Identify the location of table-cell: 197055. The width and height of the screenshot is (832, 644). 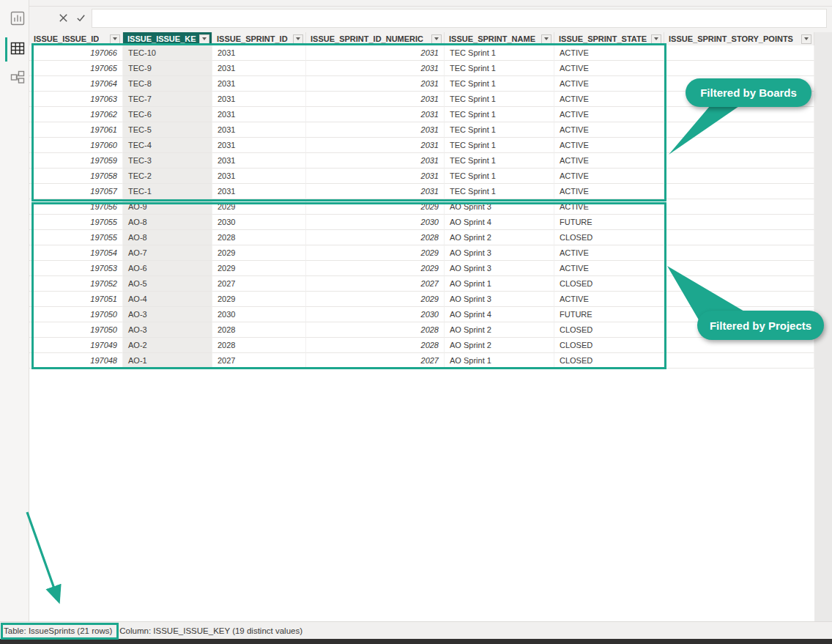
(76, 237).